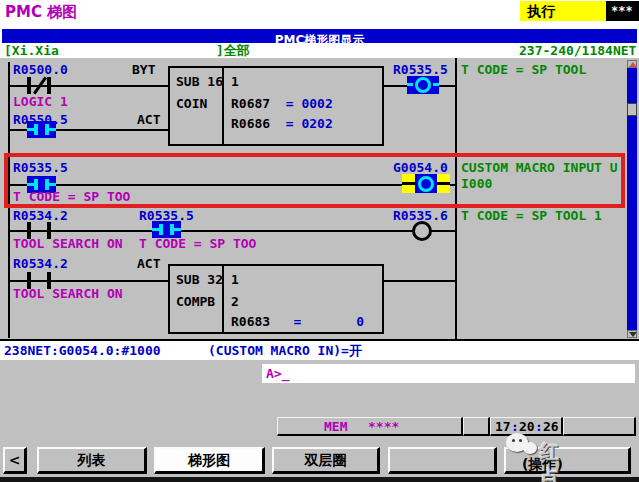  I want to click on rung3-contact1-comment: TOOL SEARCH ON, so click(68, 244).